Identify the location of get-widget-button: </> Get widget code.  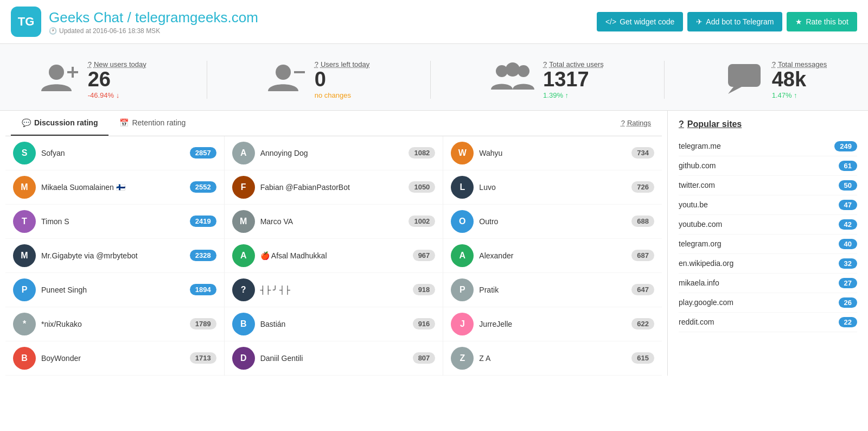
(640, 22).